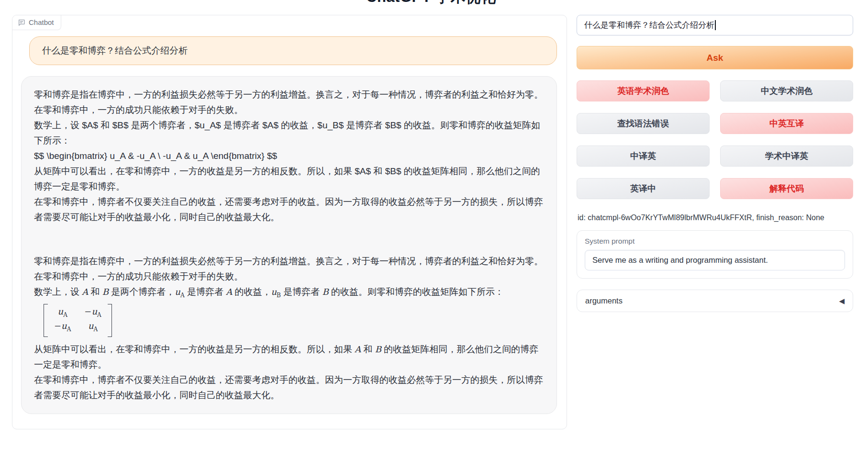  Describe the element at coordinates (715, 255) in the screenshot. I see `system-prompt-box: System prompt Serve me as a writing and …` at that location.